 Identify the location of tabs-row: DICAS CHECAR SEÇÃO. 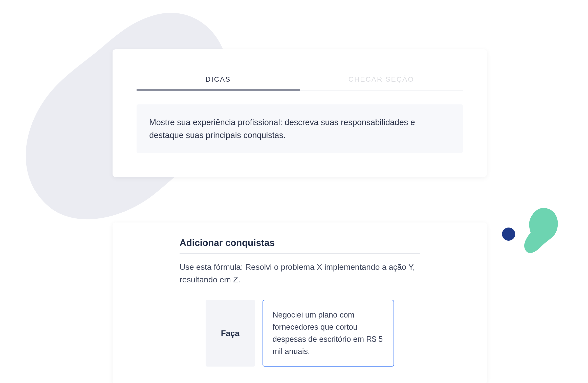
(300, 81).